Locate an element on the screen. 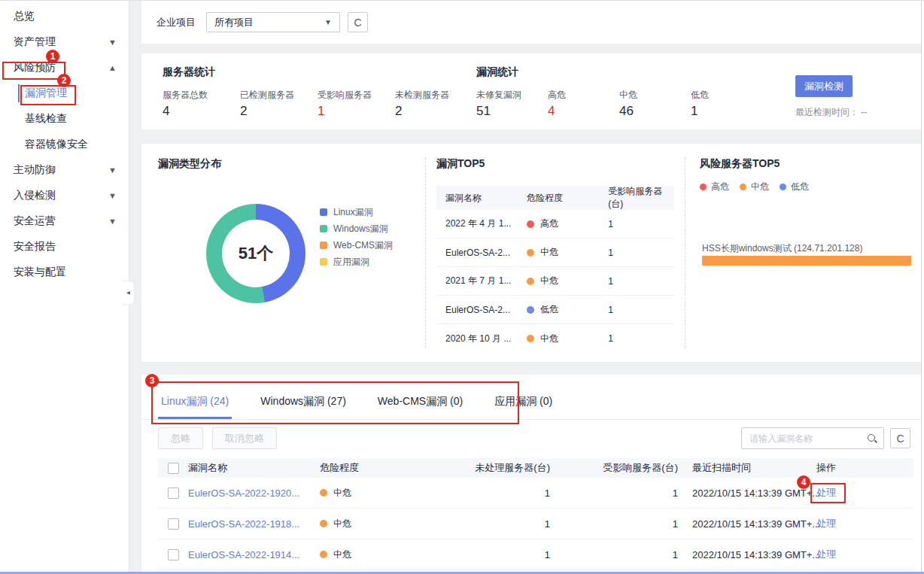 The image size is (924, 574). vuln-top5-table: 漏洞名称 危险程度 受影响服务器(台) 2022 年 4 月 1... 高危 1… is located at coordinates (555, 269).